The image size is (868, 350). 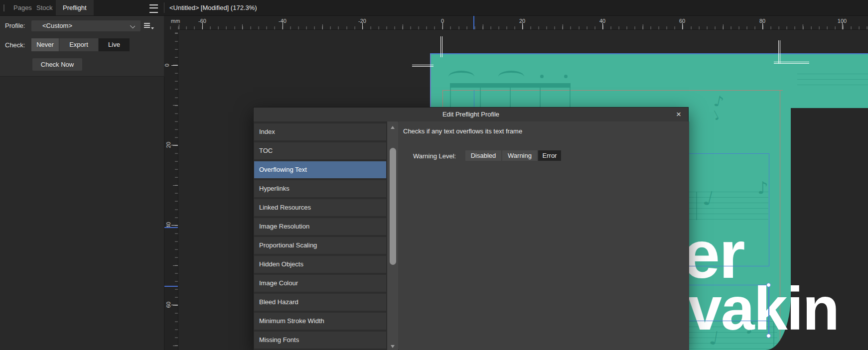 What do you see at coordinates (393, 236) in the screenshot?
I see `list-scrollbar` at bounding box center [393, 236].